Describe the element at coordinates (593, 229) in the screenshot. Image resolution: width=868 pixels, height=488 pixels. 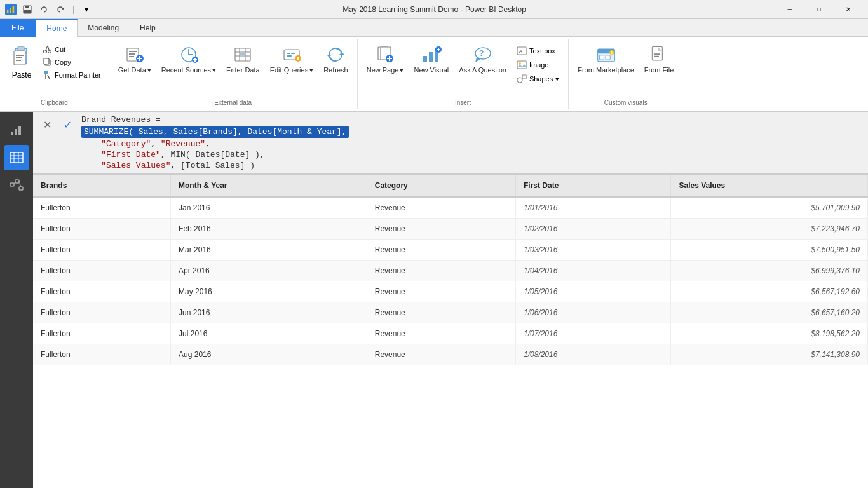
I see `table-cell: 1/02/2016` at that location.